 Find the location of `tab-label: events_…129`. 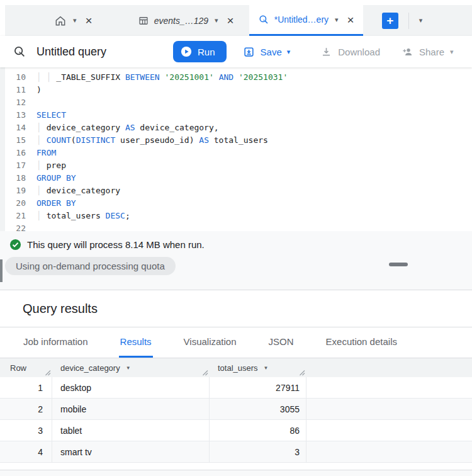

tab-label: events_…129 is located at coordinates (181, 21).